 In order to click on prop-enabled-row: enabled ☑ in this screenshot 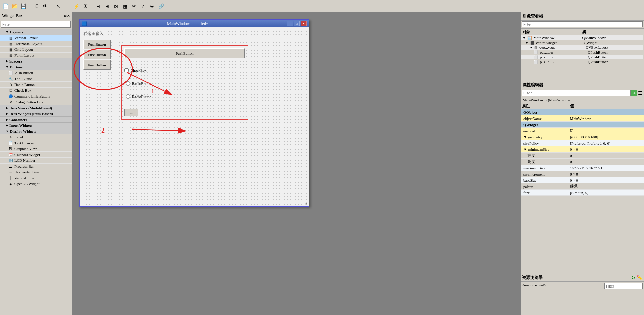, I will do `click(582, 131)`.